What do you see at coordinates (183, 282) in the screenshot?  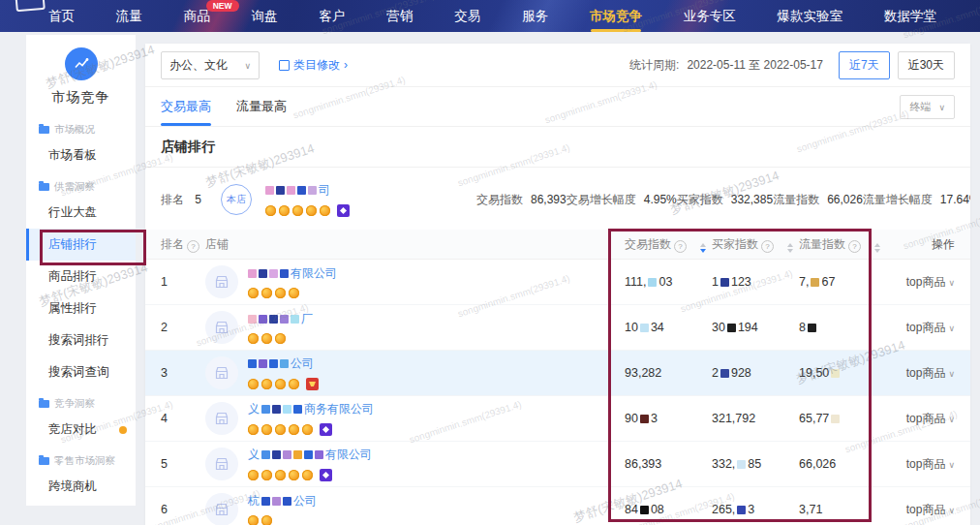 I see `rank-cell: 1` at bounding box center [183, 282].